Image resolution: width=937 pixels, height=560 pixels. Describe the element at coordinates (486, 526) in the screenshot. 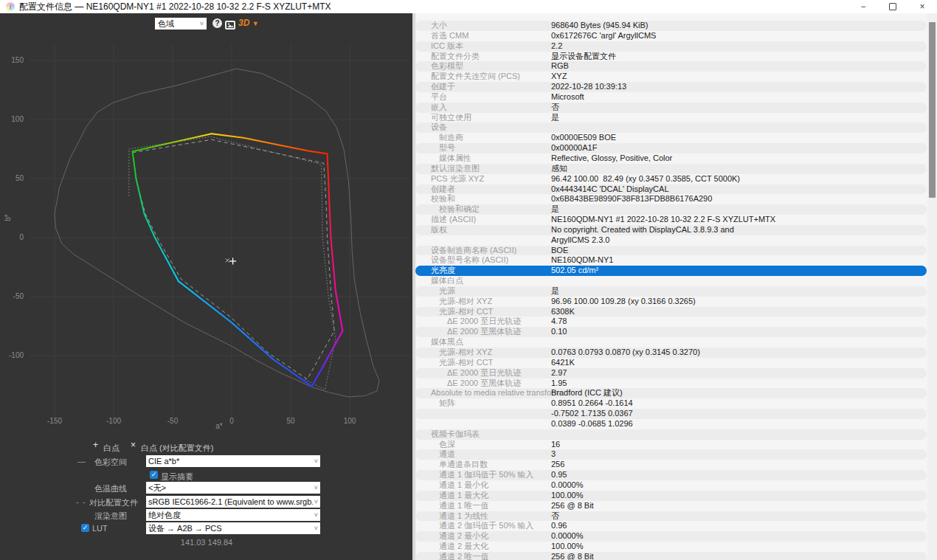

I see `info-key: 通道 2 伽玛值于 50% 输入` at that location.